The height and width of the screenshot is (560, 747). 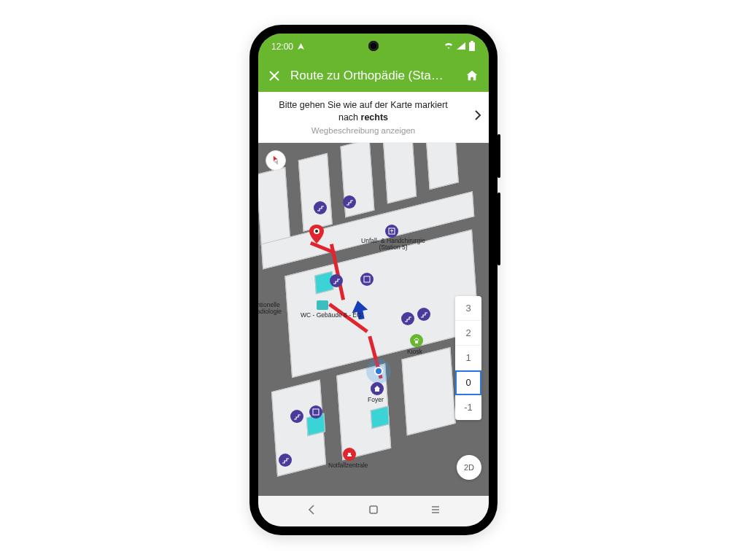 What do you see at coordinates (379, 371) in the screenshot?
I see `user-location-icon` at bounding box center [379, 371].